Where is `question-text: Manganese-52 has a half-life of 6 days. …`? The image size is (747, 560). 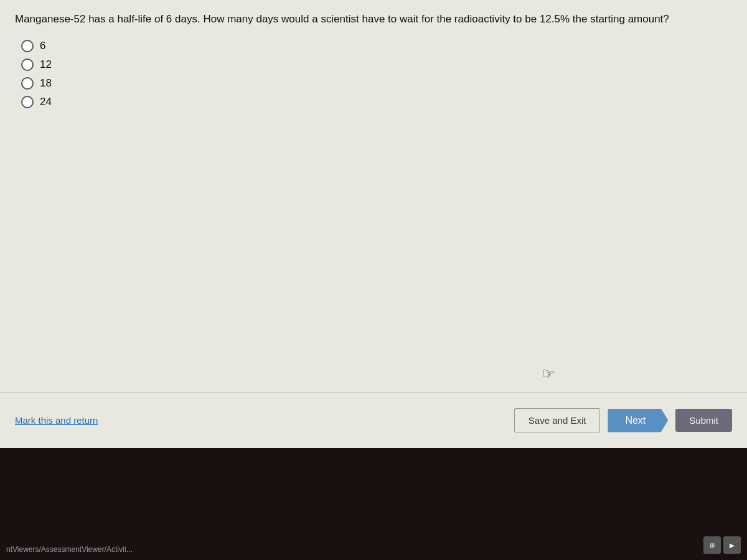 question-text: Manganese-52 has a half-life of 6 days. … is located at coordinates (374, 19).